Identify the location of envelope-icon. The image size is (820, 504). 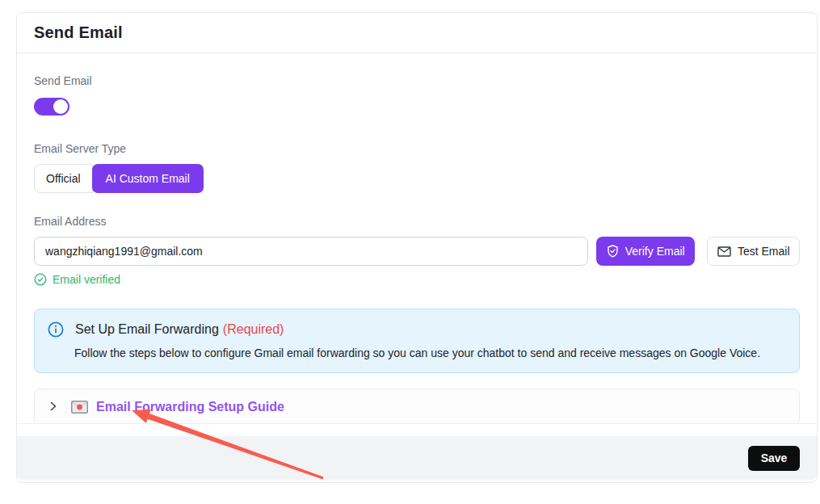
(724, 252).